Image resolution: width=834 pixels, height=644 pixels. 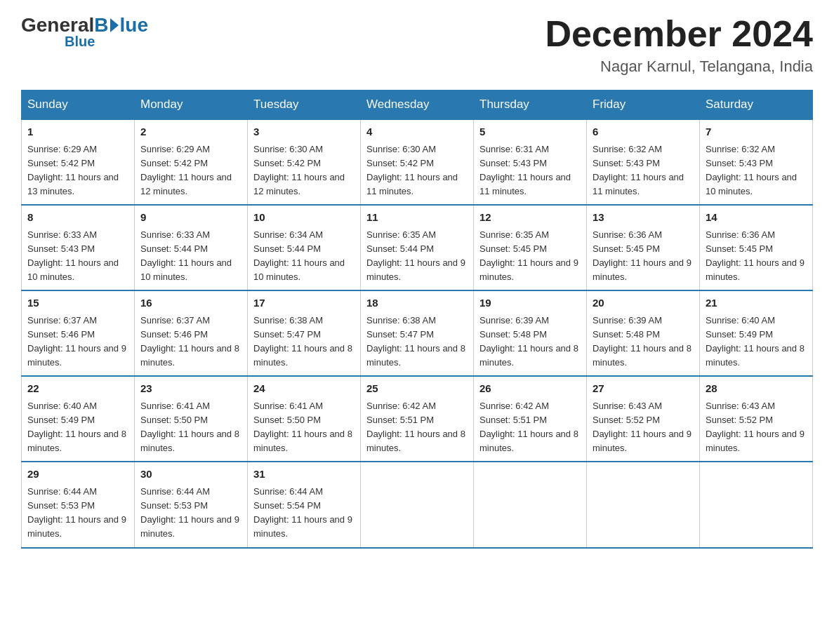 What do you see at coordinates (191, 162) in the screenshot?
I see `calendar-cell: 2 Sunrise: 6:29 AMSunset: 5:42 PMDayligh…` at bounding box center [191, 162].